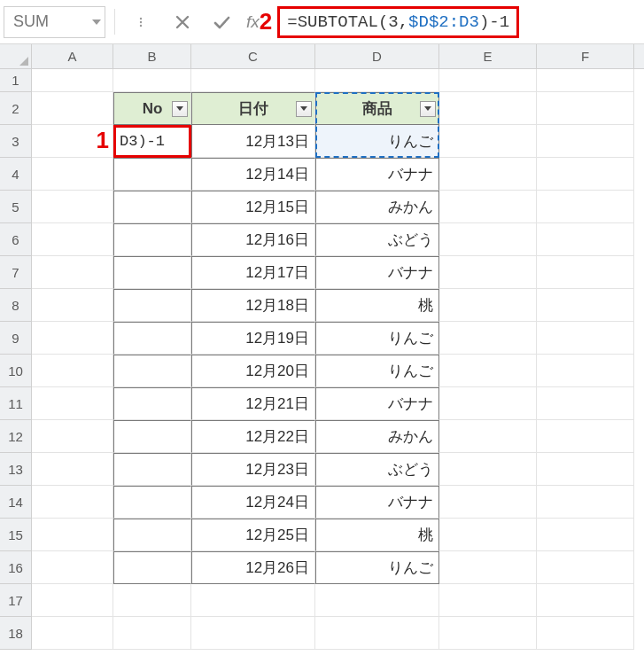 Image resolution: width=644 pixels, height=671 pixels. What do you see at coordinates (377, 371) in the screenshot?
I see `cell-D10: りんご` at bounding box center [377, 371].